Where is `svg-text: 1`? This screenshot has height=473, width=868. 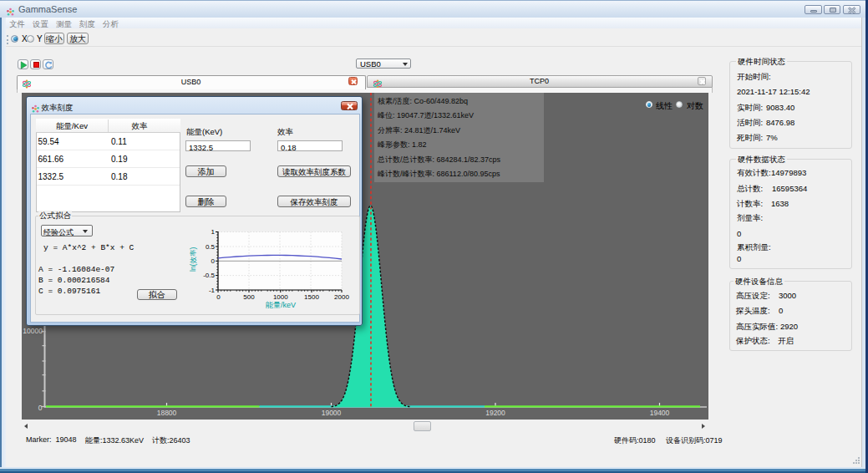 svg-text: 1 is located at coordinates (214, 232).